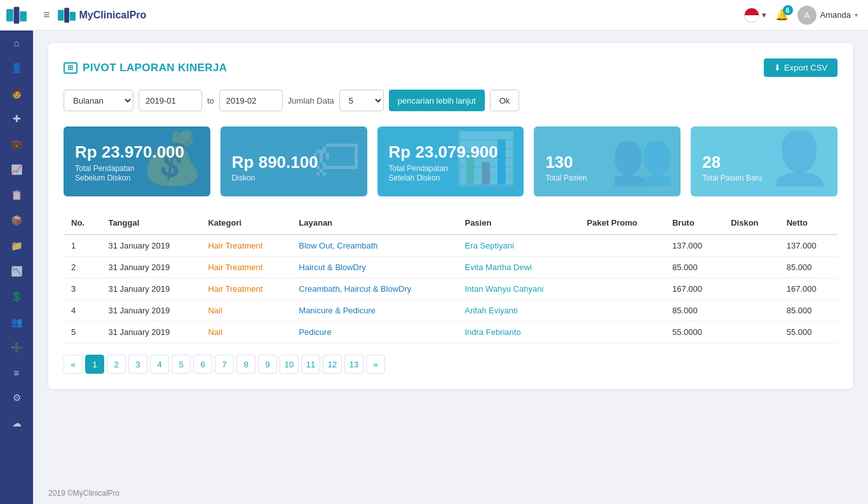 This screenshot has width=868, height=504. I want to click on briefcase-icon: 💼, so click(17, 144).